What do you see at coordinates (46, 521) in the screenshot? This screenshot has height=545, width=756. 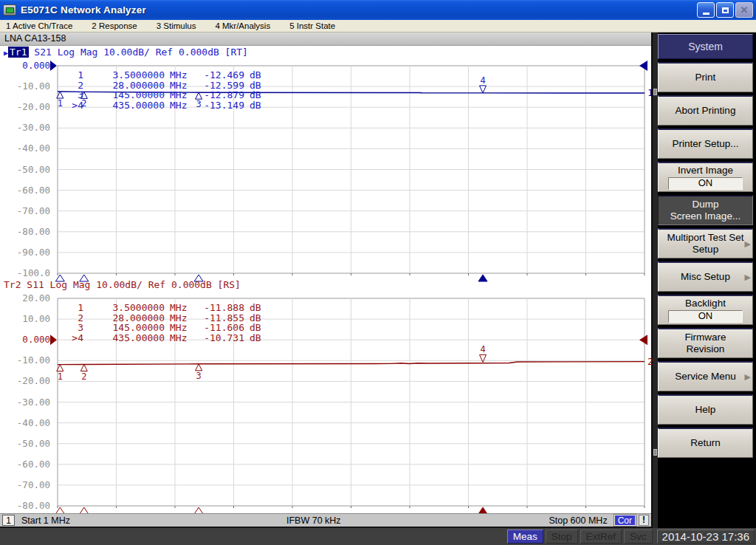 I see `sweep-start-readout: Start 1 MHz` at bounding box center [46, 521].